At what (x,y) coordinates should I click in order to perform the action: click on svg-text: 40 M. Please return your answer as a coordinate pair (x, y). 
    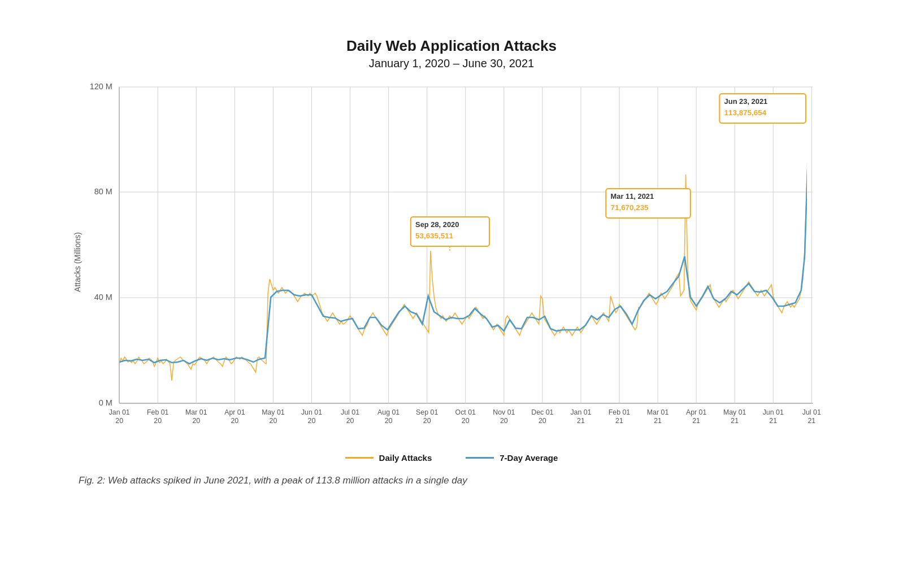
    Looking at the image, I should click on (103, 297).